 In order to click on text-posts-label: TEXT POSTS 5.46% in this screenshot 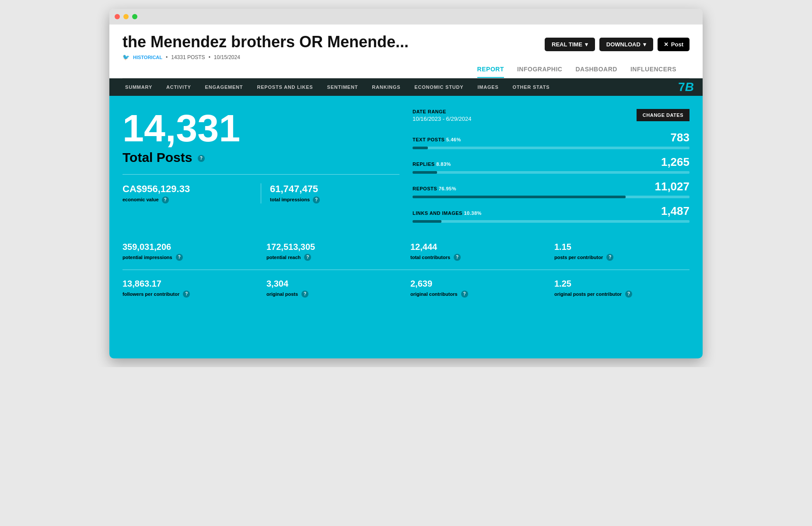, I will do `click(437, 140)`.